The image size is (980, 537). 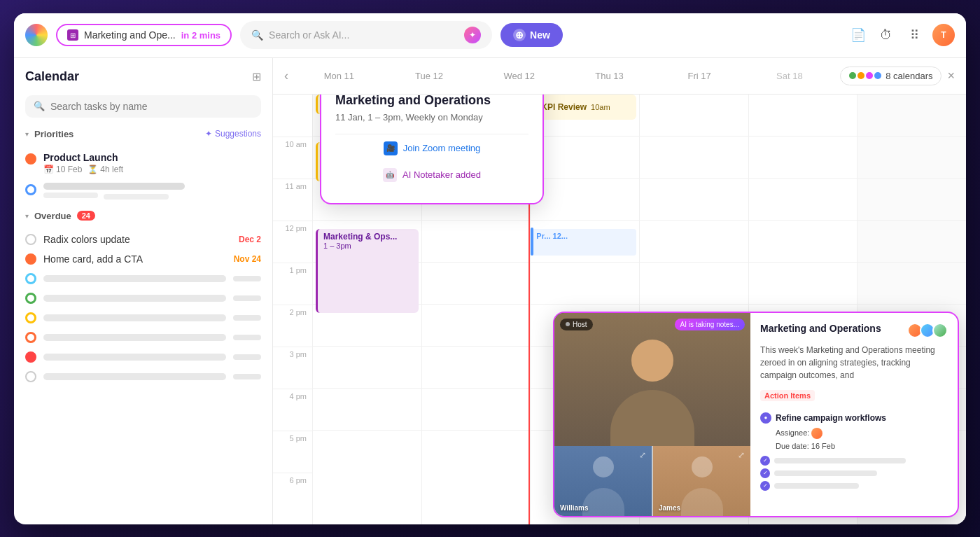 I want to click on time-1200: 12 pm, so click(x=293, y=242).